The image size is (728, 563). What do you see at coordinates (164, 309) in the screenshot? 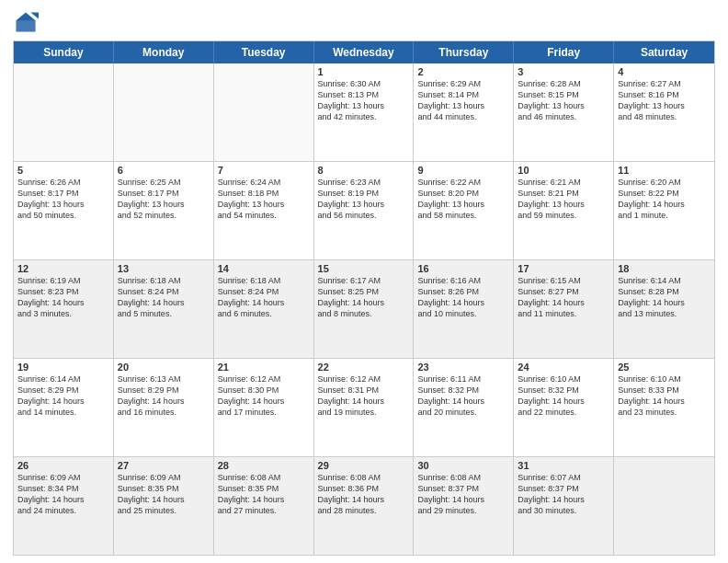
I see `calendar-cell: 13Sunrise: 6:18 AM Sunset: 8:24 PM Dayli…` at bounding box center [164, 309].